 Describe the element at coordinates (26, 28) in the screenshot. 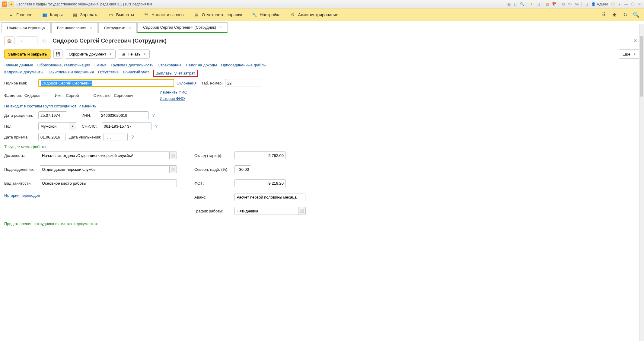

I see `tab-start: Начальная страница` at that location.